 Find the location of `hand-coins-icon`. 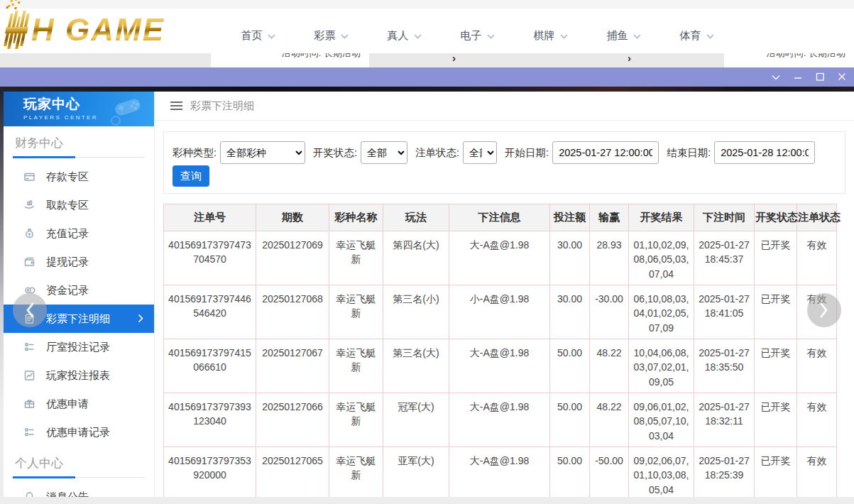

hand-coins-icon is located at coordinates (30, 205).